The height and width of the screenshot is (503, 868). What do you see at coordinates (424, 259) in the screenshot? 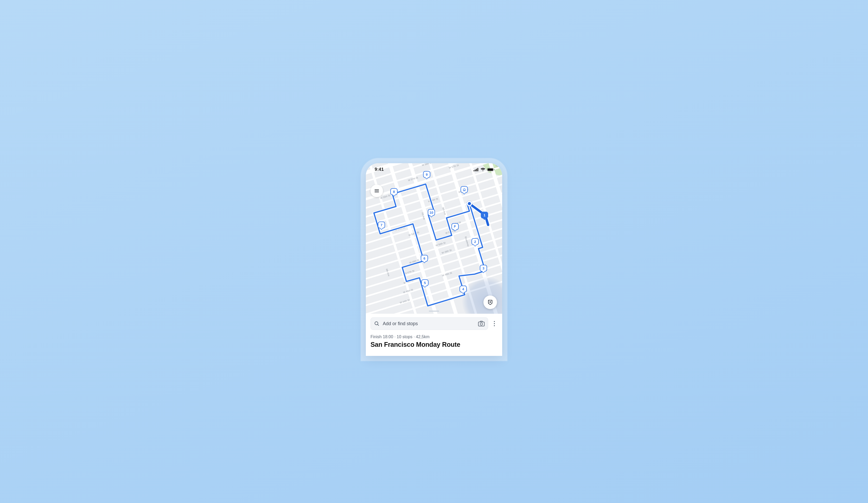
I see `pin-label: 6` at bounding box center [424, 259].